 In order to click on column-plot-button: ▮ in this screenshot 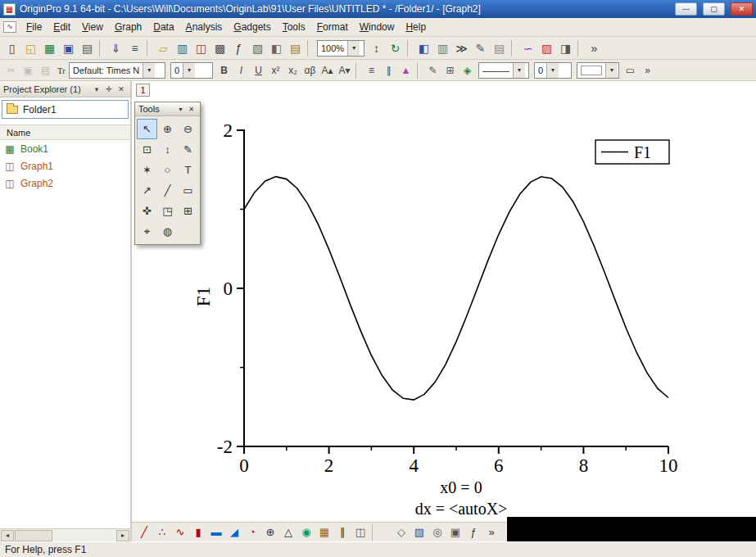, I will do `click(198, 532)`.